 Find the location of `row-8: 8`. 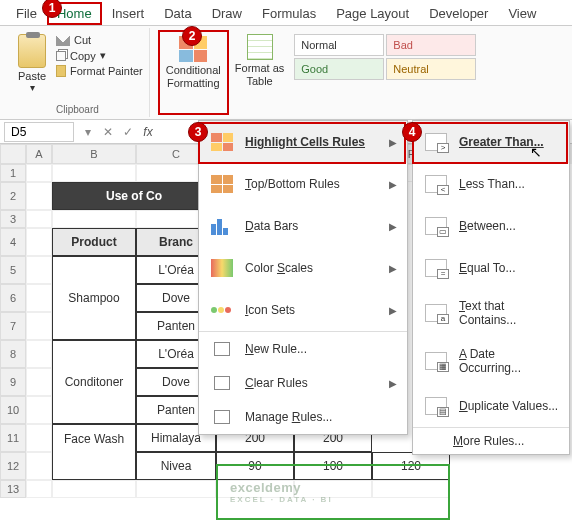

row-8: 8 is located at coordinates (13, 354).